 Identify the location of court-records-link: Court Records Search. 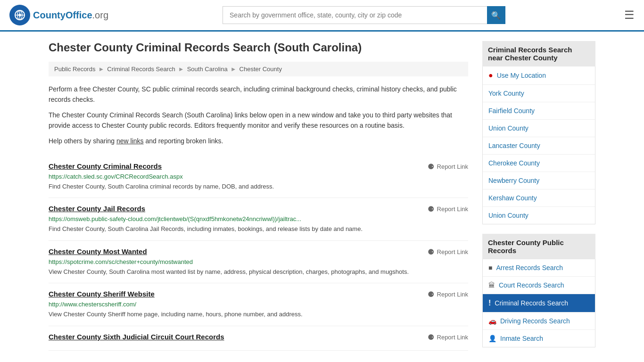
(532, 285).